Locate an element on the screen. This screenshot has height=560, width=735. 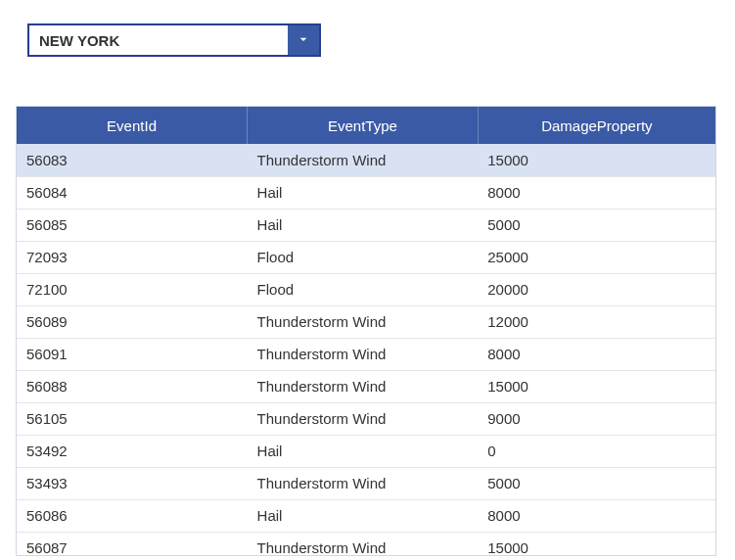
table-cell: 56087 is located at coordinates (132, 544).